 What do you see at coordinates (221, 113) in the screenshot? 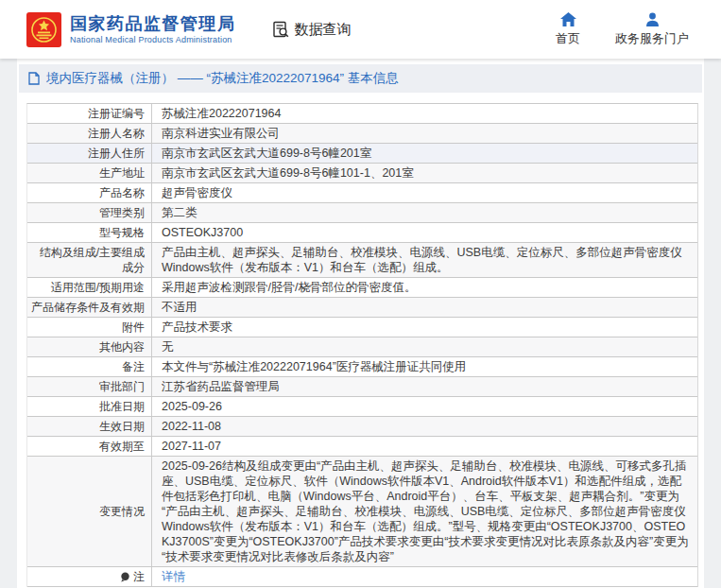
I see `field-value-text: 苏械注准20222071964` at bounding box center [221, 113].